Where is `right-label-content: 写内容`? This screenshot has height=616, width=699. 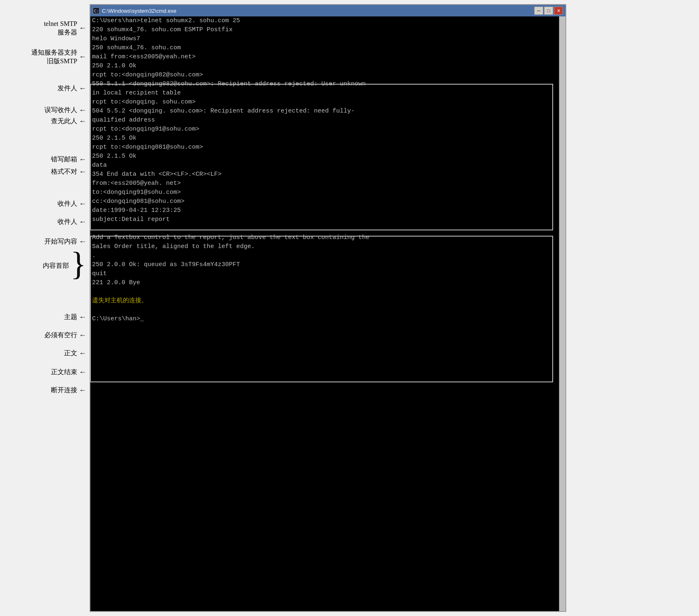 right-label-content: 写内容 is located at coordinates (403, 272).